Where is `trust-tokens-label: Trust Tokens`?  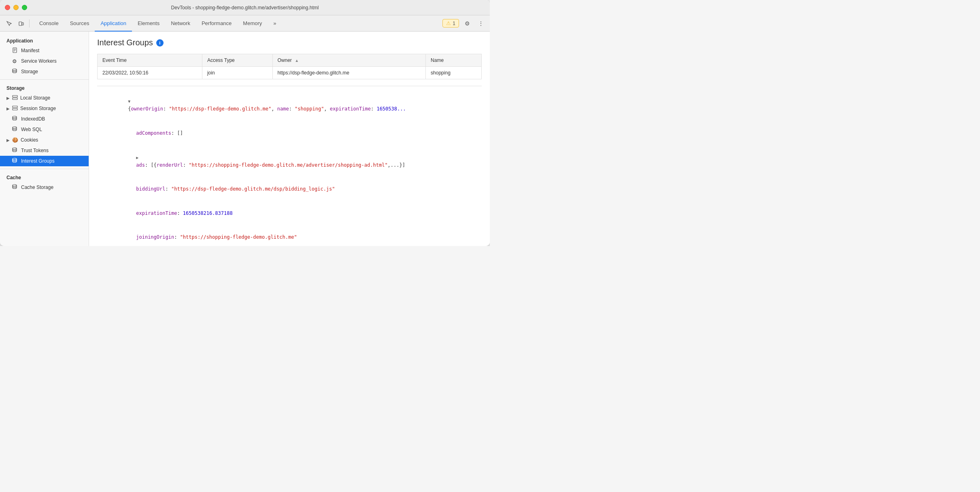 trust-tokens-label: Trust Tokens is located at coordinates (35, 151).